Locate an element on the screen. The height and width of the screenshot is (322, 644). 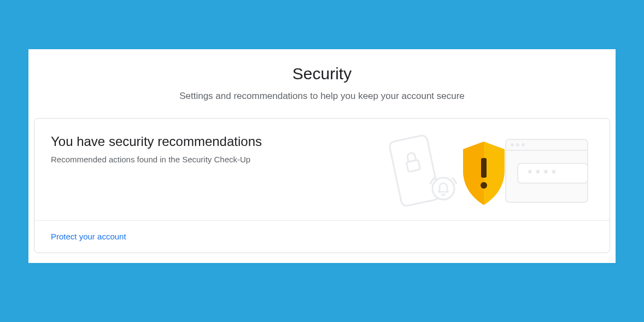
bell-icon is located at coordinates (443, 189).